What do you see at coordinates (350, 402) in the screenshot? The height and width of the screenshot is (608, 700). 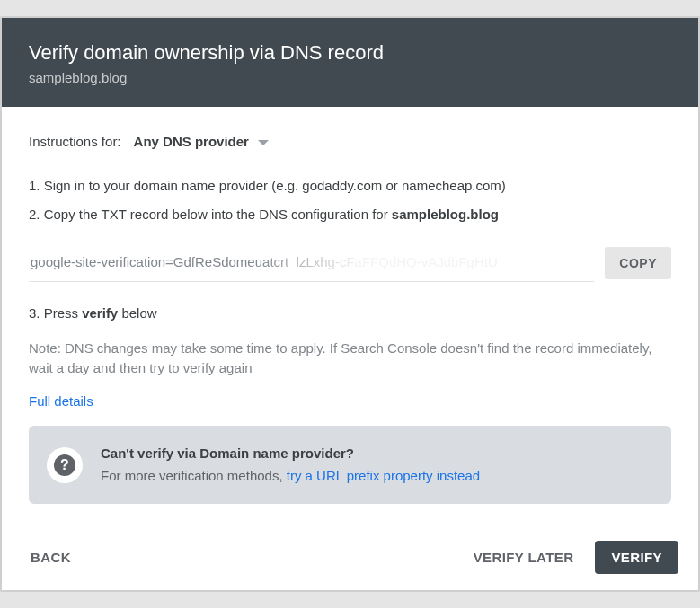 I see `full-details-link: Full details` at bounding box center [350, 402].